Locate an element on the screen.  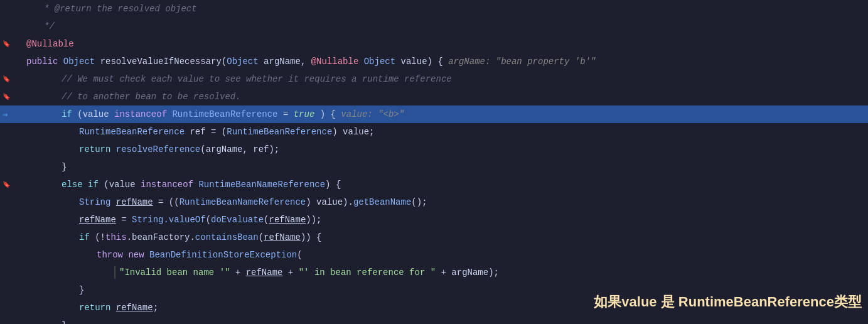
code-line: 🔖// We must check each value to see whet… is located at coordinates (434, 79).